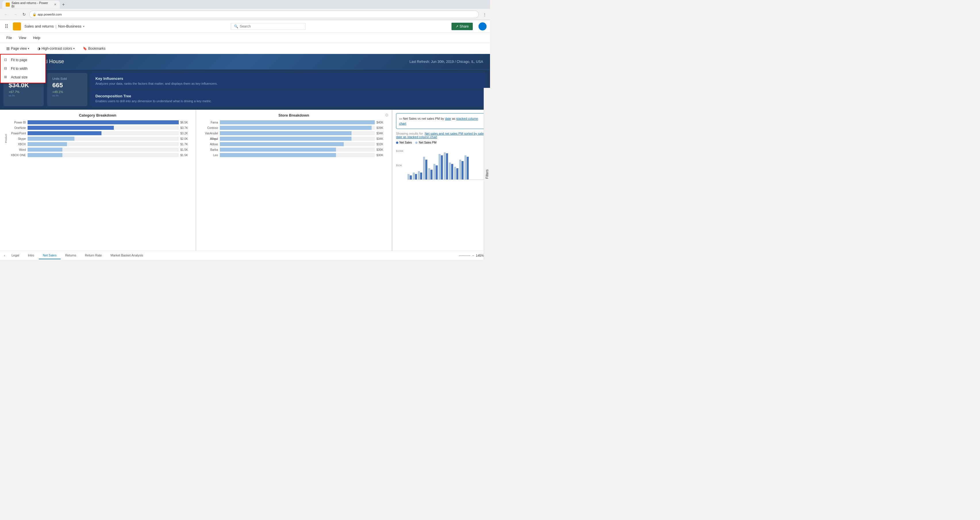 Image resolution: width=980 pixels, height=520 pixels. What do you see at coordinates (382, 144) in the screenshot?
I see `bar-value-abbas: $32K` at bounding box center [382, 144].